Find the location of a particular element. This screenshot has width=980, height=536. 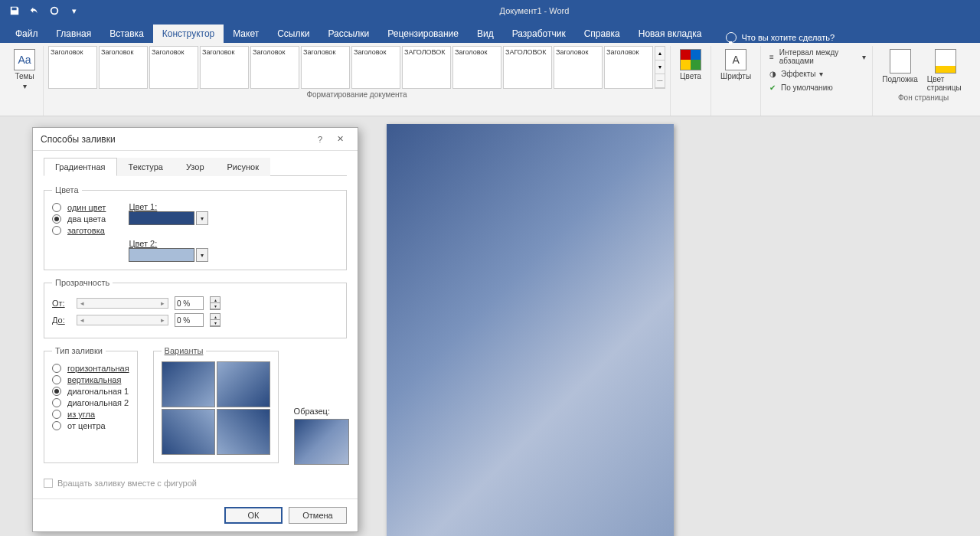

set-default-button: ✔ По умолчанию is located at coordinates (816, 87).